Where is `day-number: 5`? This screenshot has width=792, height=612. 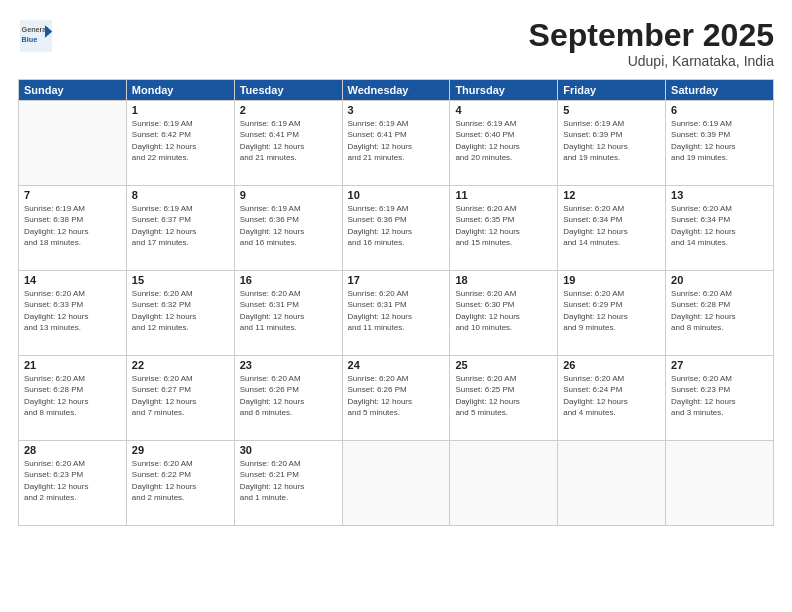
day-number: 5 is located at coordinates (612, 110).